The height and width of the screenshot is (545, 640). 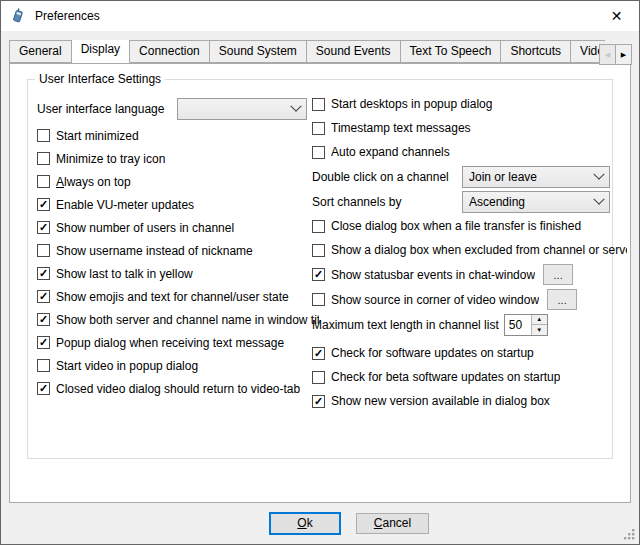 What do you see at coordinates (532, 177) in the screenshot?
I see `double-click-value: Join or leave` at bounding box center [532, 177].